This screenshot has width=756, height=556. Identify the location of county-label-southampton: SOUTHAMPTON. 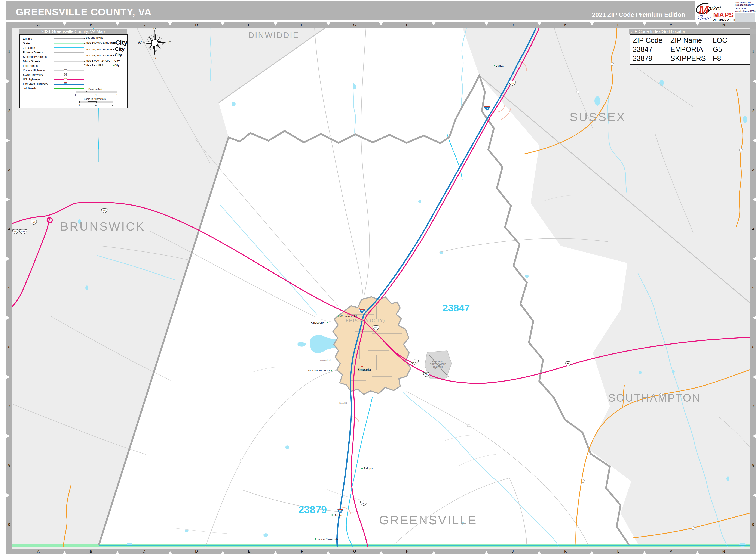
(654, 398).